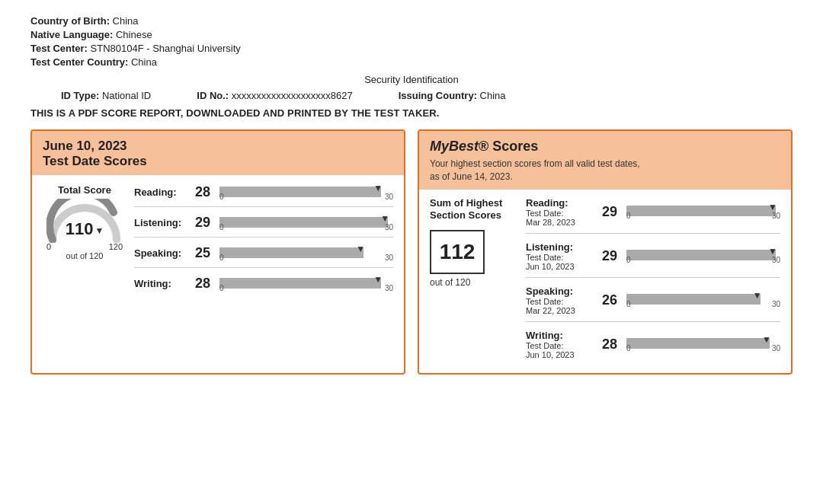 The width and height of the screenshot is (823, 504). What do you see at coordinates (85, 190) in the screenshot?
I see `total-score-label: Total Score` at bounding box center [85, 190].